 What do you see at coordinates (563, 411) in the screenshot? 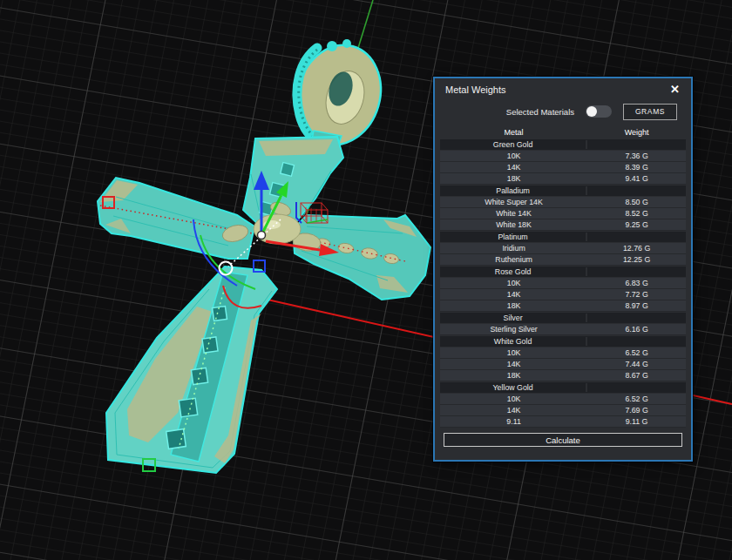
I see `table-row: 14K7.69 G` at bounding box center [563, 411].